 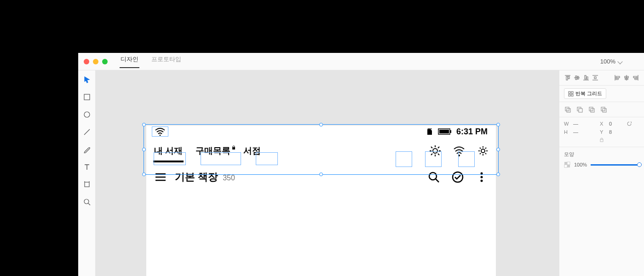 I want to click on rectangle-tool, so click(x=87, y=97).